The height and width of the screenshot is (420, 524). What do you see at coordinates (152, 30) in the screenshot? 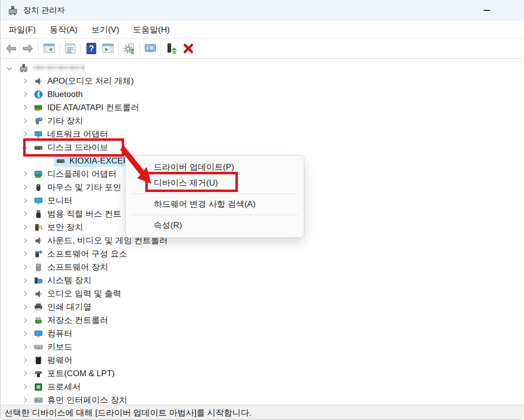
I see `menu-help: 도움말(H)` at bounding box center [152, 30].